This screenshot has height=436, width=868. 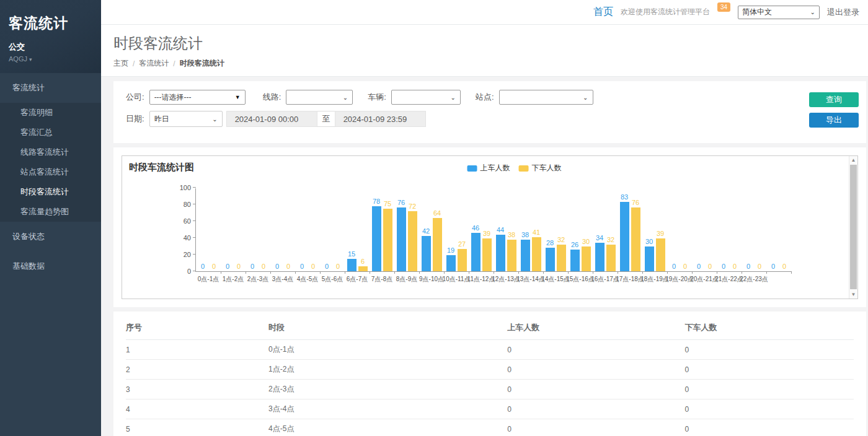 What do you see at coordinates (51, 192) in the screenshot?
I see `sidebar-item-时段客流统计: 时段客流统计` at bounding box center [51, 192].